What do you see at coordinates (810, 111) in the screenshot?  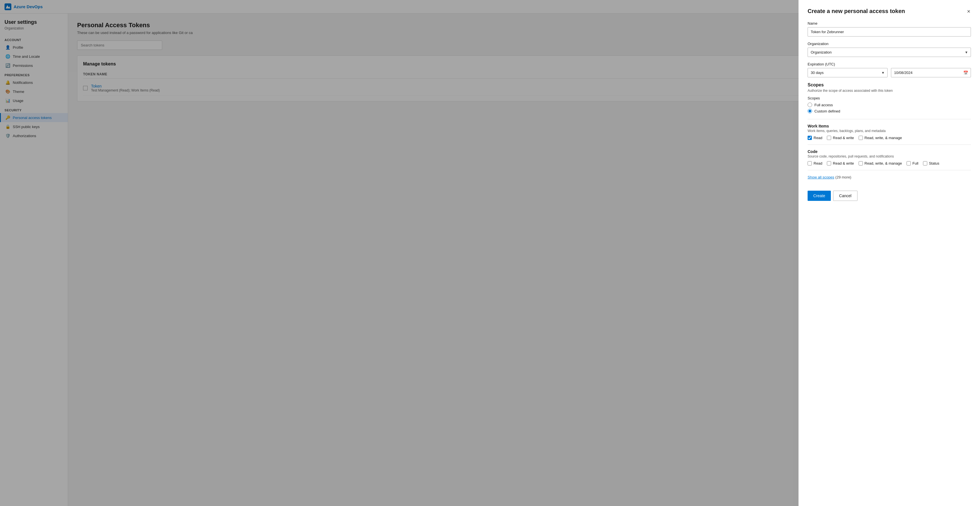 I see `custom-defined-radio` at bounding box center [810, 111].